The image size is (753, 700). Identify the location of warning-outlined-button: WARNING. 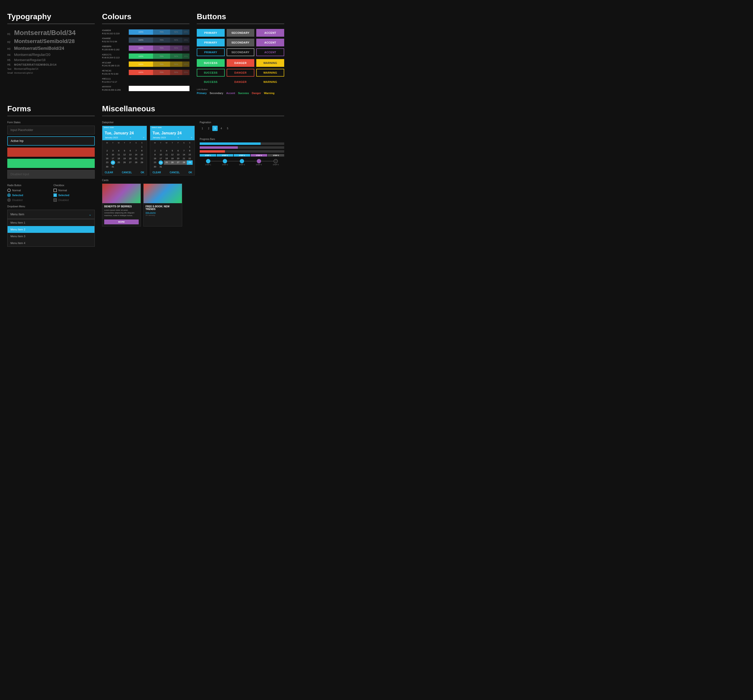
(270, 73).